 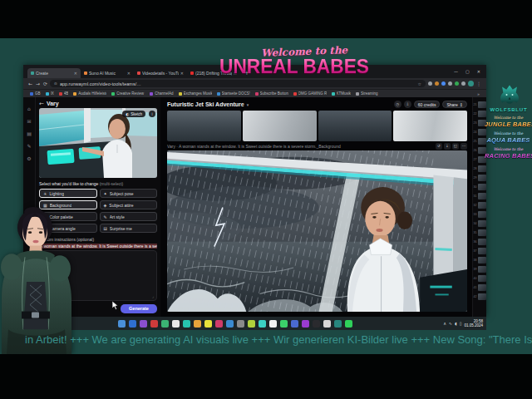 What do you see at coordinates (129, 204) in the screenshot?
I see `vary-option-button: ◈ Subject attire` at bounding box center [129, 204].